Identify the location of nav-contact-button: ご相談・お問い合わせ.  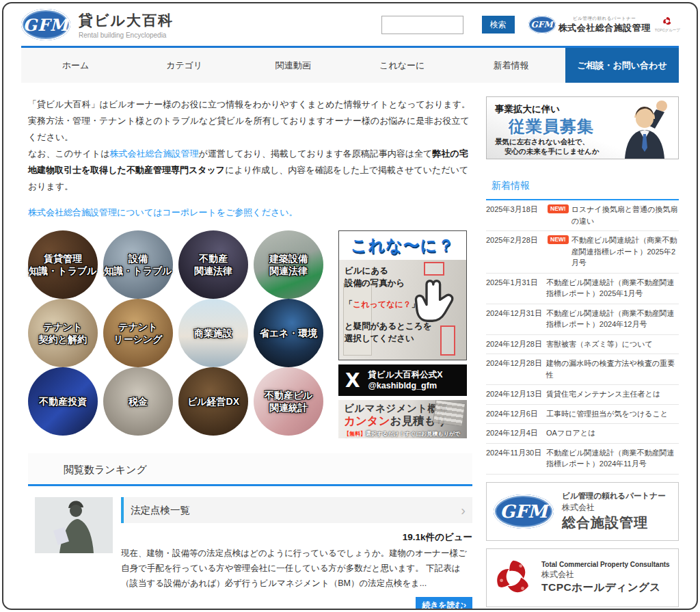
(622, 66).